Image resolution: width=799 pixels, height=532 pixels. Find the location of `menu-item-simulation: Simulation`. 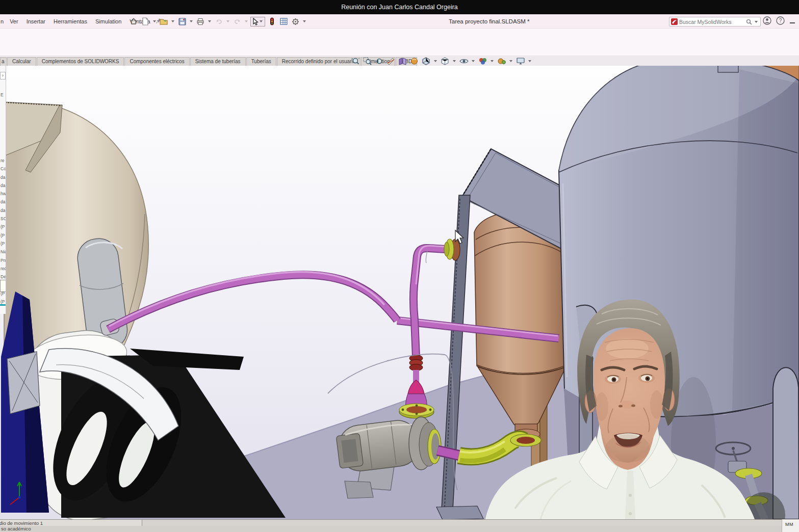

menu-item-simulation: Simulation is located at coordinates (108, 21).